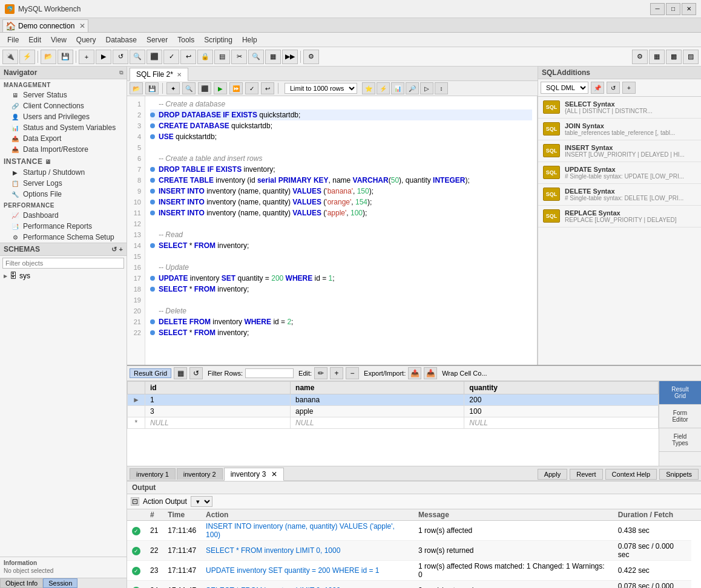 The height and width of the screenshot is (588, 701). What do you see at coordinates (45, 25) in the screenshot?
I see `demo-connection-tab: 🏠 Demo connection ✕` at bounding box center [45, 25].